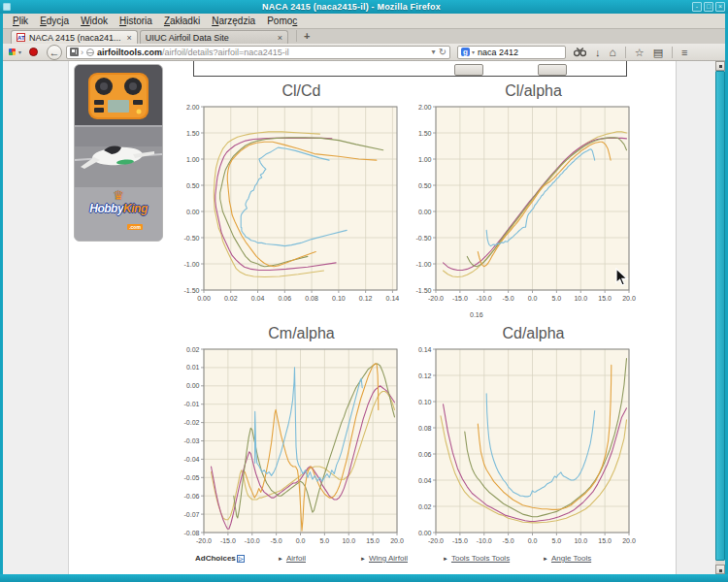  Describe the element at coordinates (720, 569) in the screenshot. I see `scroll-down-button` at that location.